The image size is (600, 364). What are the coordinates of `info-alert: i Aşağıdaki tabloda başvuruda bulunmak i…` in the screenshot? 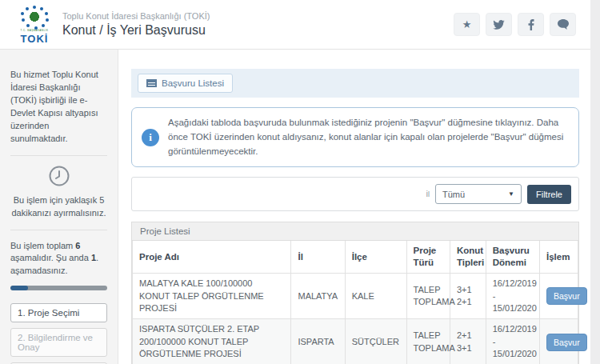 It's located at (355, 138).